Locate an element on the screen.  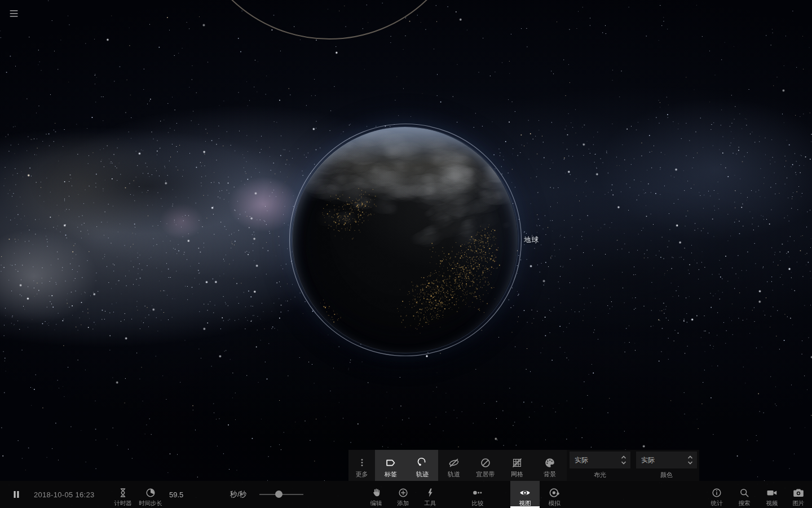
sim-datetime: 2018-10-05 16:23 is located at coordinates (64, 494).